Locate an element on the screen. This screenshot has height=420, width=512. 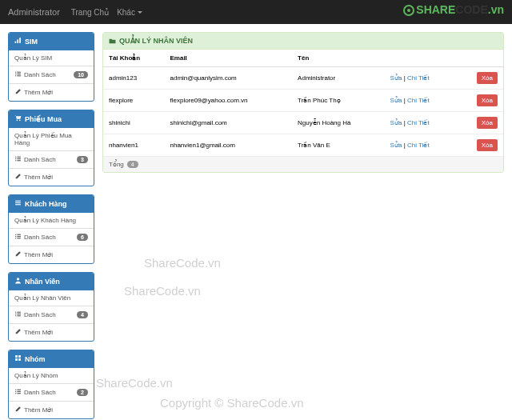
sidebar-item: Danh Sách3 is located at coordinates (51, 159).